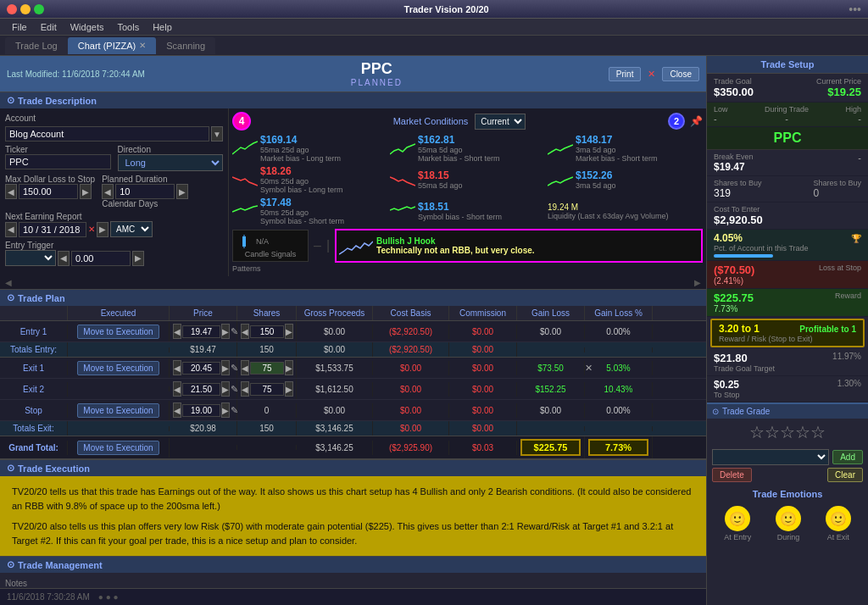  Describe the element at coordinates (245, 331) in the screenshot. I see `entry-1-shares-dec: ◀` at that location.